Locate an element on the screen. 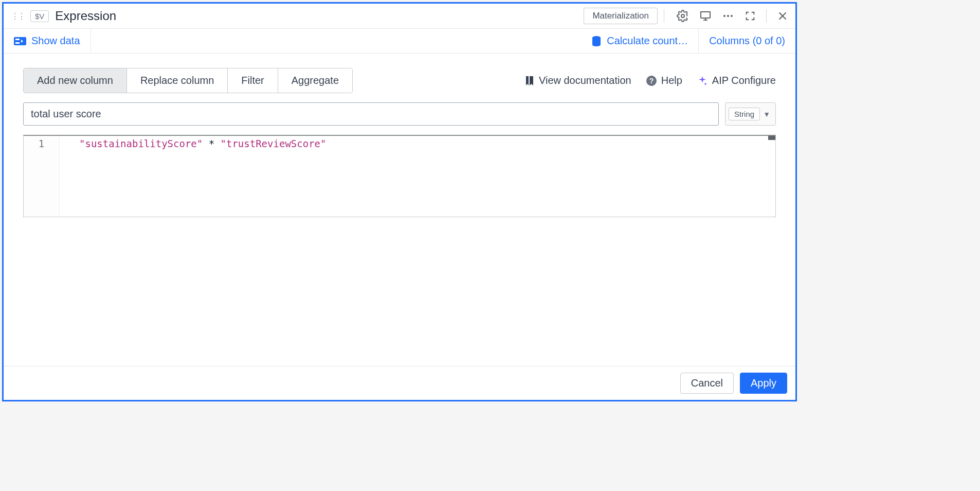  cancel-button: Cancel is located at coordinates (707, 383).